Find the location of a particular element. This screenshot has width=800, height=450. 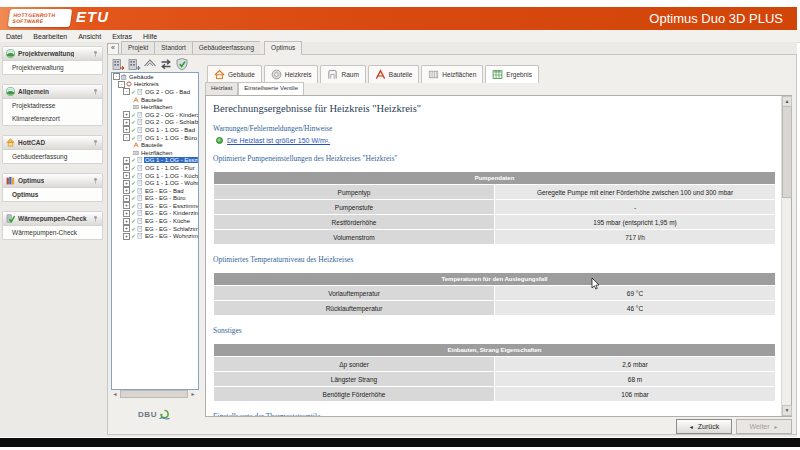

tree-item: +✓EG - EG - Bad is located at coordinates (155, 191).